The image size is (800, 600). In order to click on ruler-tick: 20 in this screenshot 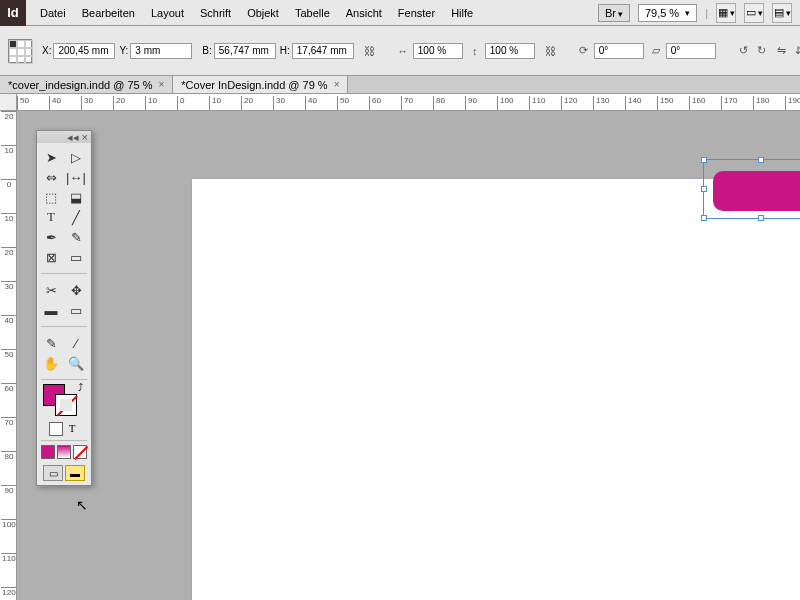, I will do `click(9, 252)`.